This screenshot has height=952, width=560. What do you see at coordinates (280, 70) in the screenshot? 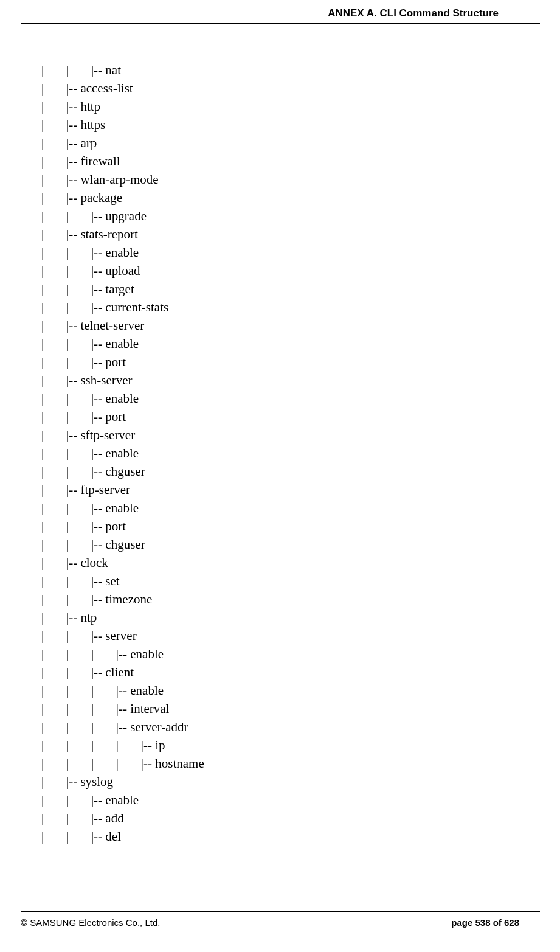
I see `tree-line: | | |-- nat` at bounding box center [280, 70].